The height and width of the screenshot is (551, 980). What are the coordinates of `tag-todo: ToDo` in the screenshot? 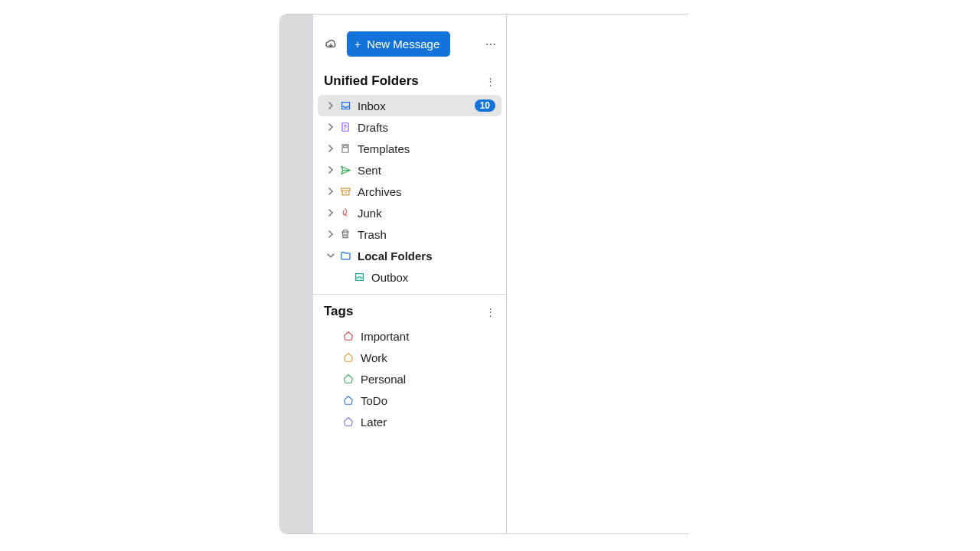 It's located at (410, 400).